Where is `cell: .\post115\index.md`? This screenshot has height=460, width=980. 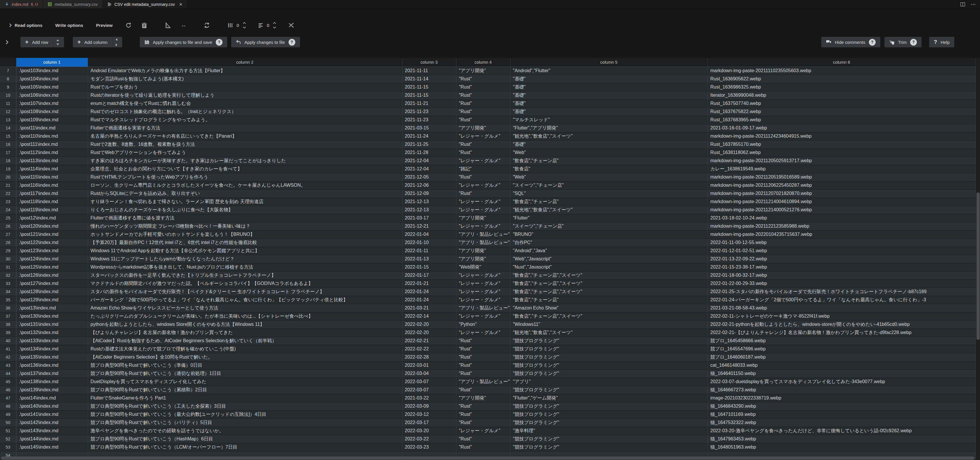
cell: .\post115\index.md is located at coordinates (52, 177).